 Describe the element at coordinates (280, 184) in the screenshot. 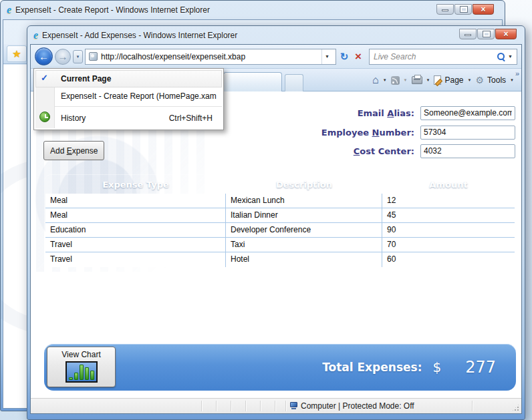

I see `expense-table-header: Expense Type Description Amount` at that location.